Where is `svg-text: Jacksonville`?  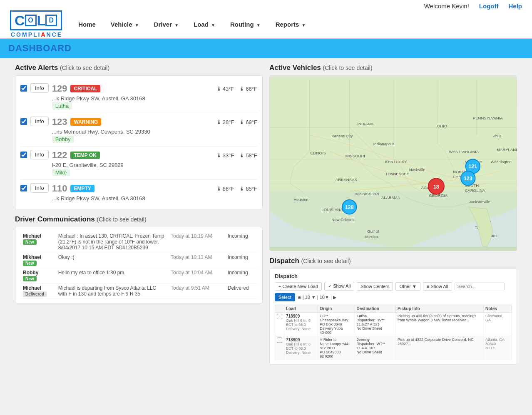 svg-text: Jacksonville is located at coordinates (480, 201).